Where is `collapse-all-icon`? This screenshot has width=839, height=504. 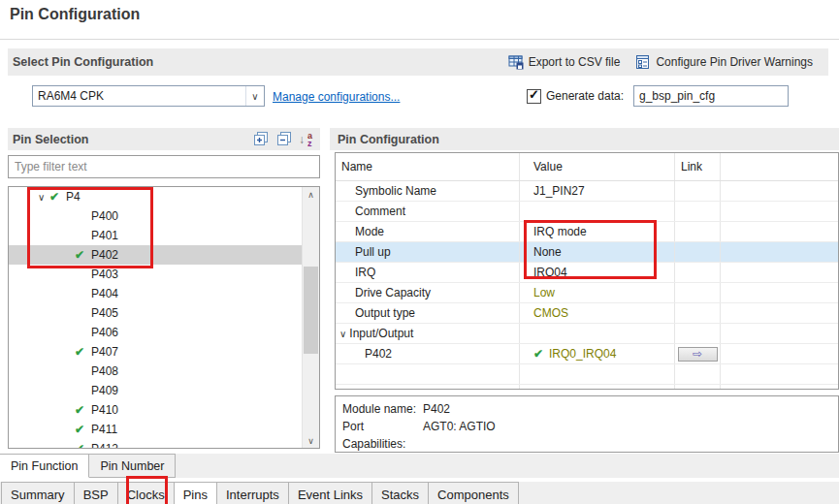 collapse-all-icon is located at coordinates (284, 140).